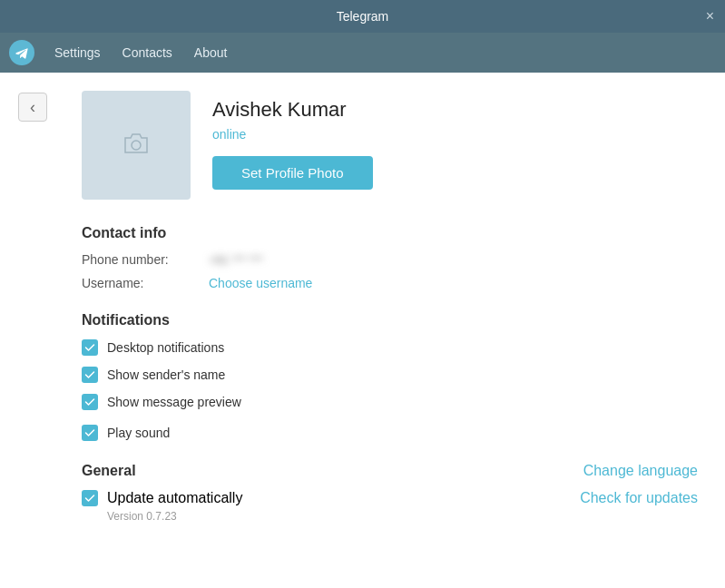 This screenshot has width=725, height=588. What do you see at coordinates (403, 516) in the screenshot?
I see `version-text: Version 0.7.23` at bounding box center [403, 516].